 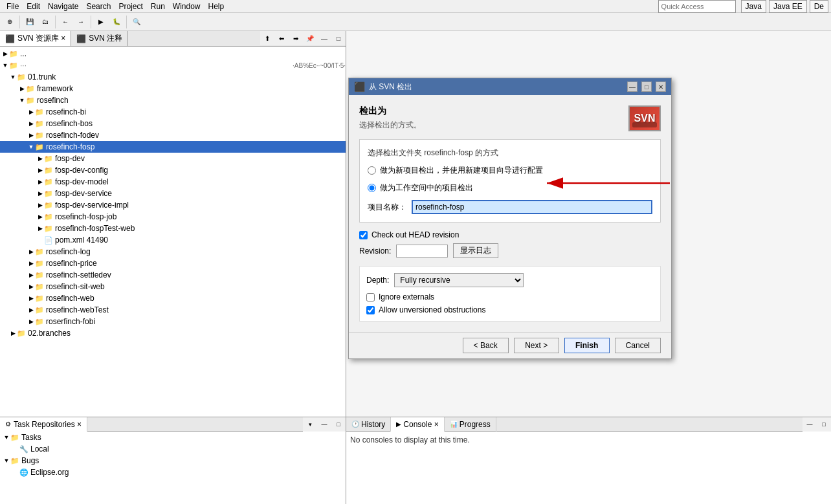 I want to click on tree-rosefinch-bi: ▶ 📁 rosefinch-bi, so click(x=173, y=112).